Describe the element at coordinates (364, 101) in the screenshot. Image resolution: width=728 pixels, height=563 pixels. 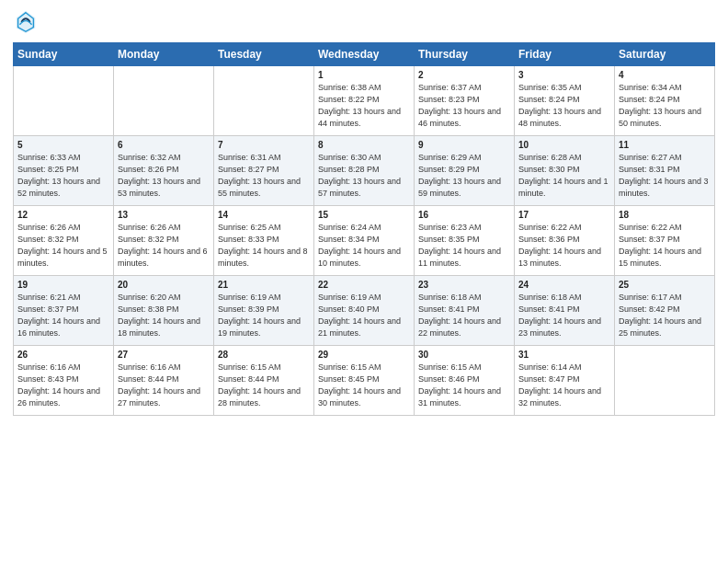
I see `calendar-row: 1Sunrise: 6:38 AM Sunset: 8:22 PM Daylig…` at that location.